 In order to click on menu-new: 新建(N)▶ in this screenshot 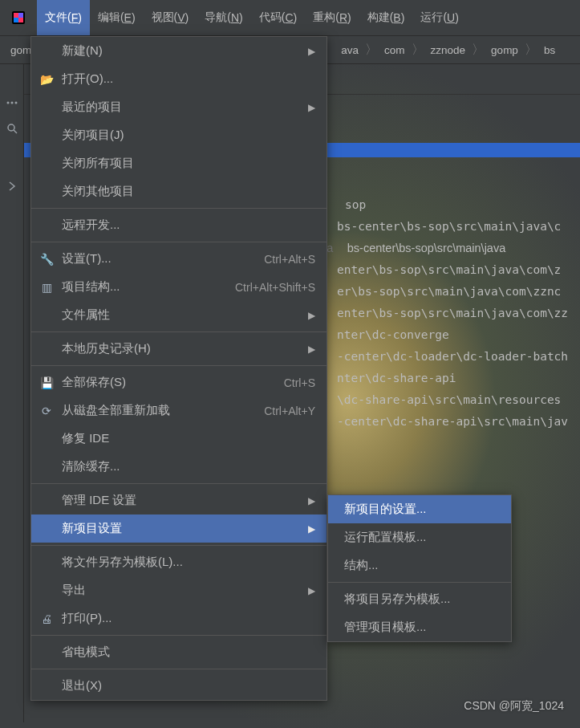, I will do `click(179, 51)`.